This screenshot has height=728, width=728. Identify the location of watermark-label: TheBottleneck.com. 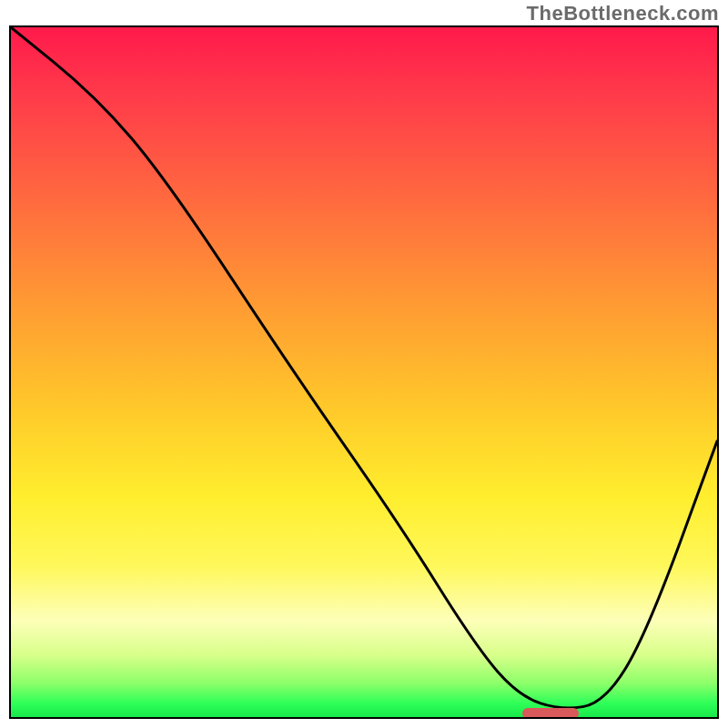
(622, 14).